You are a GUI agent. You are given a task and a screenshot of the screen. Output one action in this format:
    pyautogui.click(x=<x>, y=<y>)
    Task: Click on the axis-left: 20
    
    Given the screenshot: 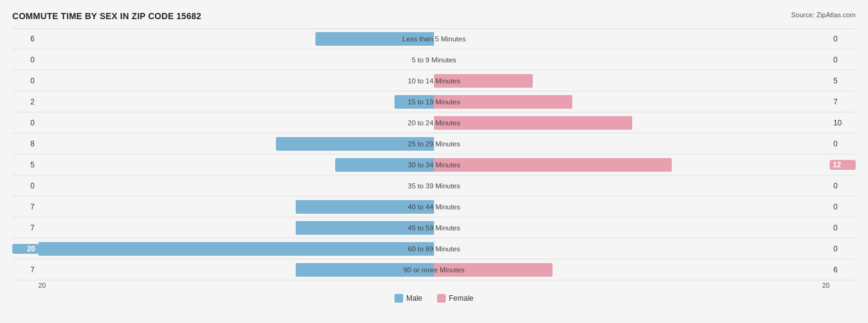 What is the action you would take?
    pyautogui.click(x=42, y=285)
    